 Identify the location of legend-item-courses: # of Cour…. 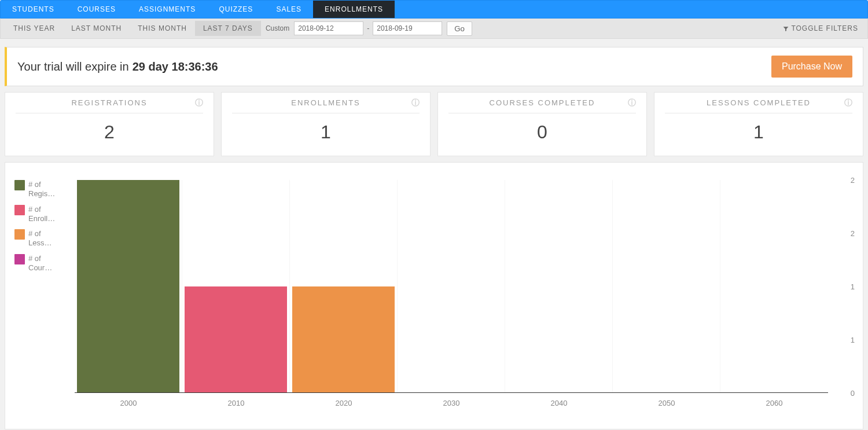
(45, 264).